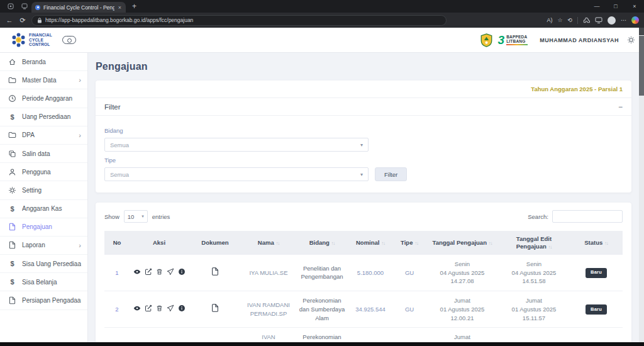 This screenshot has width=644, height=346. I want to click on sidebar-item-pengajuan: Pengajuan, so click(44, 228).